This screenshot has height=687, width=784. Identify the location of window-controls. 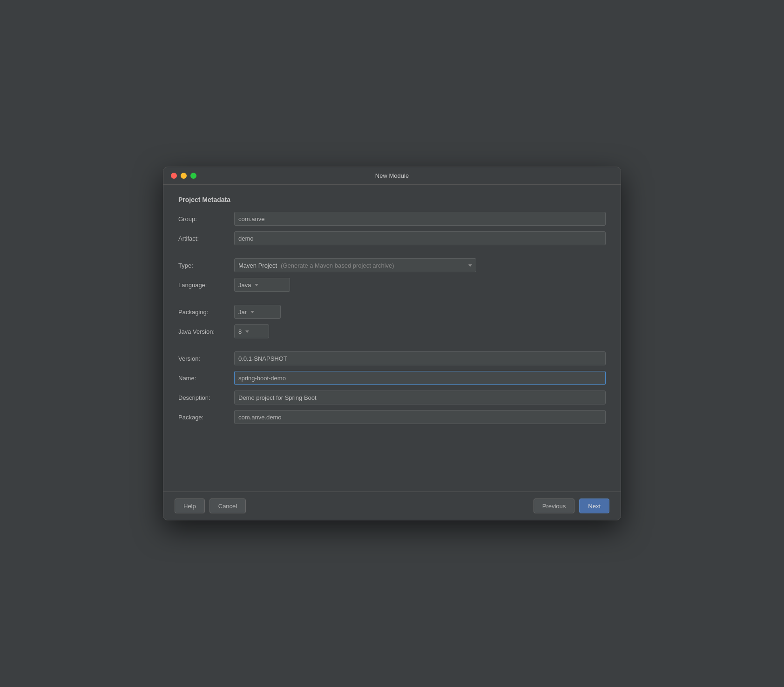
(183, 176).